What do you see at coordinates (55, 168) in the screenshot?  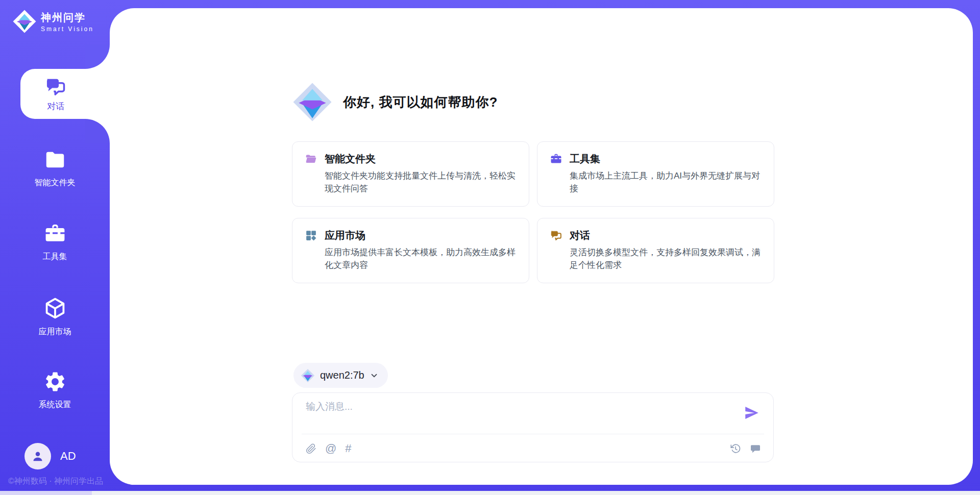 I see `sidebar-item-smart-folder: 智能文件夹` at bounding box center [55, 168].